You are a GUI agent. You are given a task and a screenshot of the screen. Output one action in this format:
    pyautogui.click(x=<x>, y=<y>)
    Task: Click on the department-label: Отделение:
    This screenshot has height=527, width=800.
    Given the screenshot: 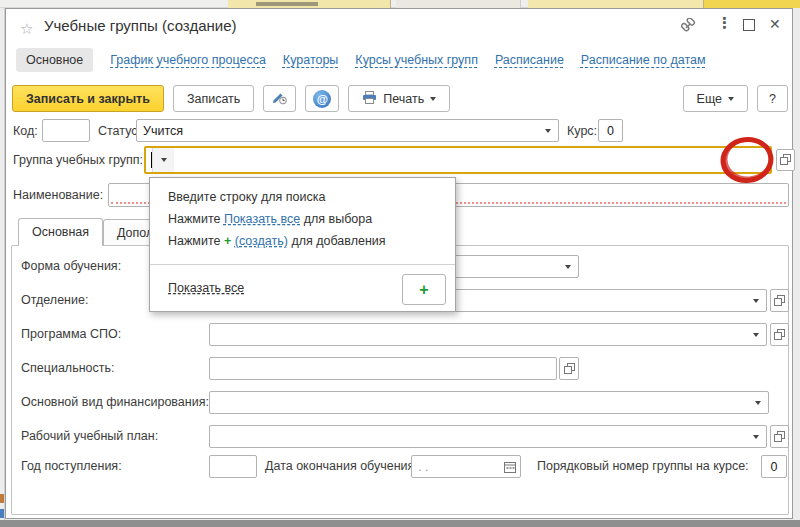 What is the action you would take?
    pyautogui.click(x=54, y=300)
    